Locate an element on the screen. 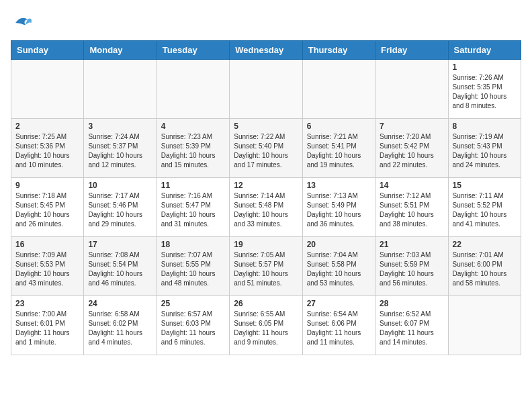 This screenshot has width=532, height=411. day-number: 5 is located at coordinates (266, 126).